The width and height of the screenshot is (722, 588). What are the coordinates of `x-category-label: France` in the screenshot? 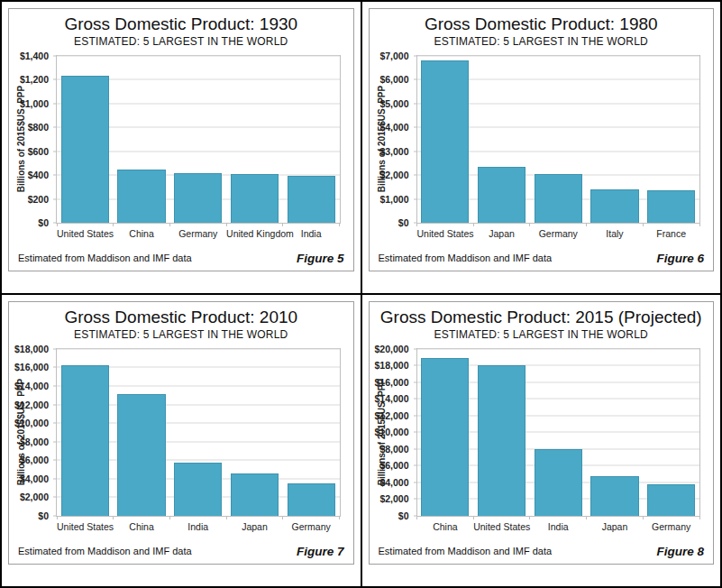 It's located at (671, 231).